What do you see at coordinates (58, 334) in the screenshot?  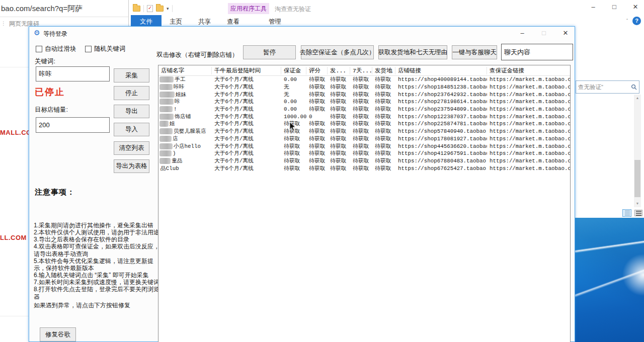 I see `repair-chrome-button: 修复谷歌` at bounding box center [58, 334].